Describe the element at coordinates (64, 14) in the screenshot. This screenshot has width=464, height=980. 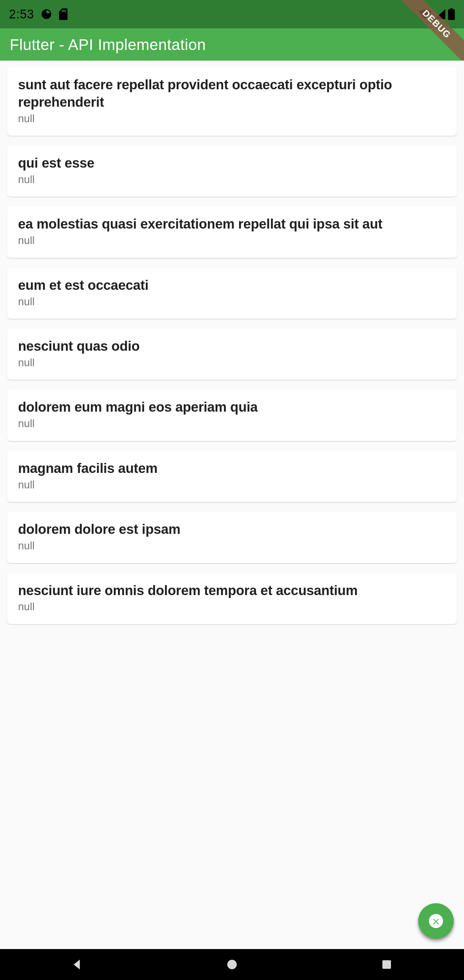
I see `sd-card-icon` at that location.